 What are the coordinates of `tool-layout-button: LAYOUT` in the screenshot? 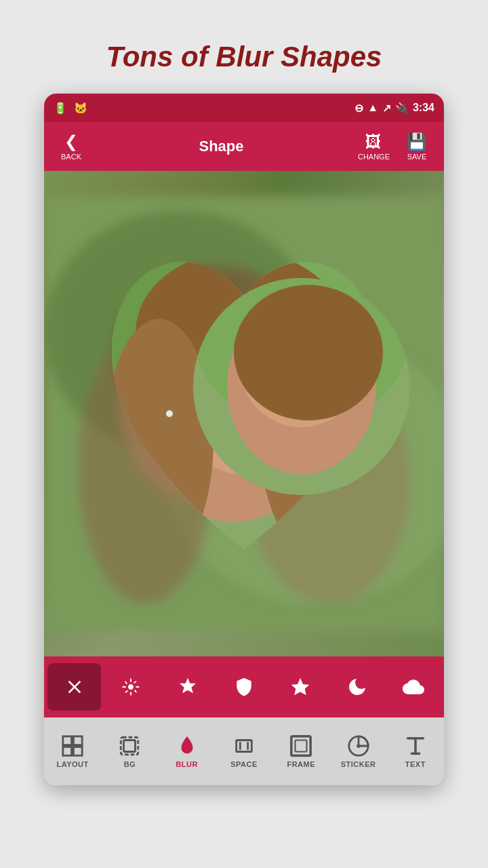 It's located at (73, 751).